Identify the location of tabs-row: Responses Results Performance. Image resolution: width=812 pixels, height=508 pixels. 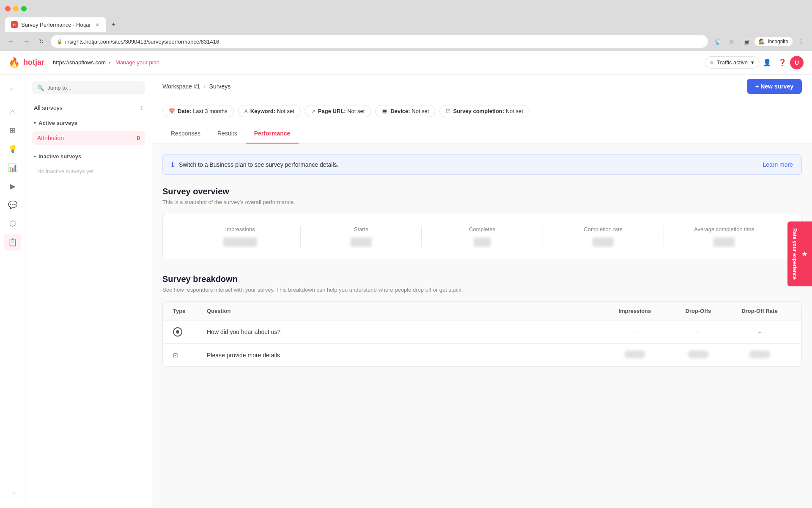
(482, 134).